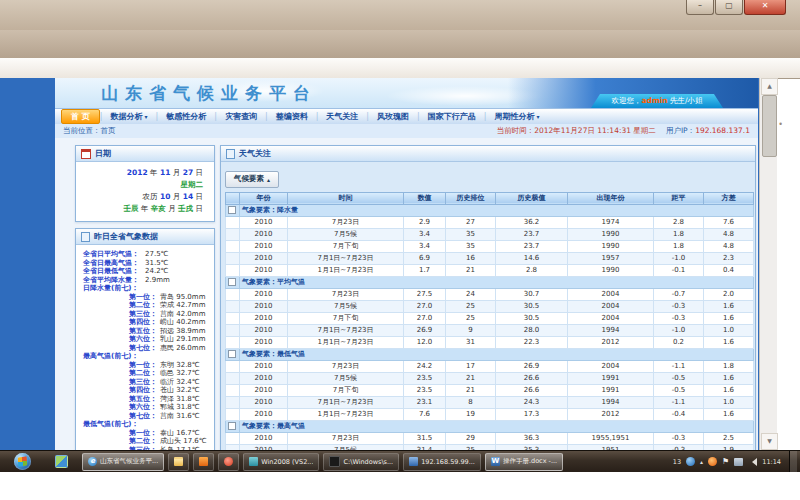 Image resolution: width=800 pixels, height=500 pixels. What do you see at coordinates (490, 258) in the screenshot?
I see `table-row: 20107月1日~7月23日6.91614.61957-1.02.3` at bounding box center [490, 258].